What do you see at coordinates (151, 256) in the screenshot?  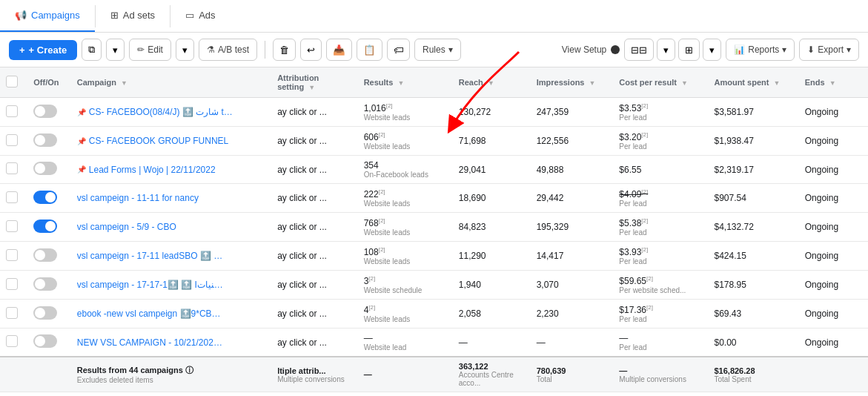 I see `campaign-name-link: vsl campeign - 17-11 leadSBO 🔝 countulik…` at bounding box center [151, 256].